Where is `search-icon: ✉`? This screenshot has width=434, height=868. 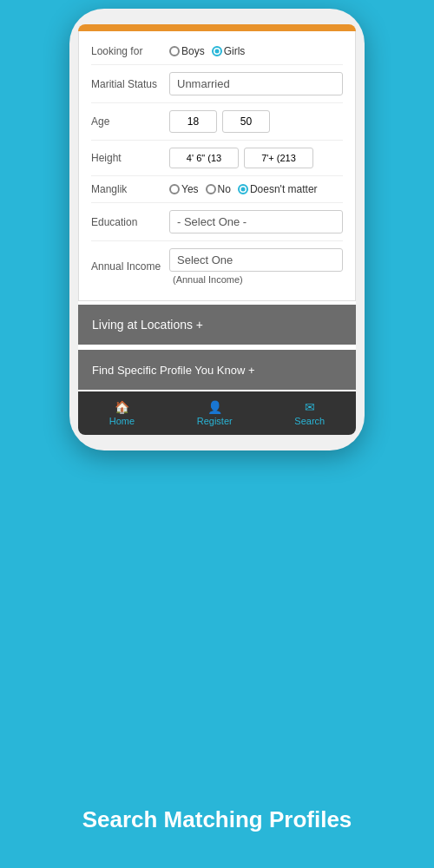
search-icon: ✉ is located at coordinates (310, 407).